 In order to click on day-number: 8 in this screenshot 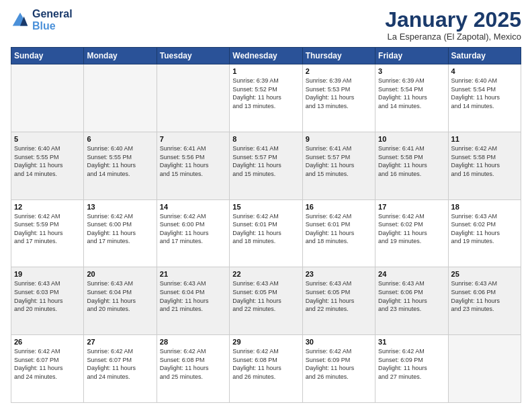, I will do `click(266, 139)`.